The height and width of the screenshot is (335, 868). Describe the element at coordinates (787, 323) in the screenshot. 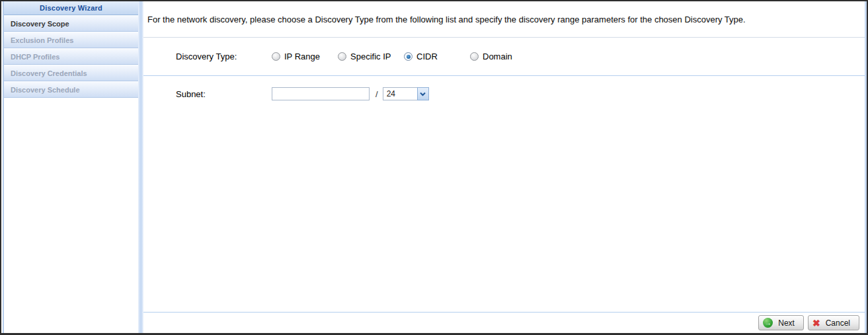

I see `next-button-label: Next` at that location.